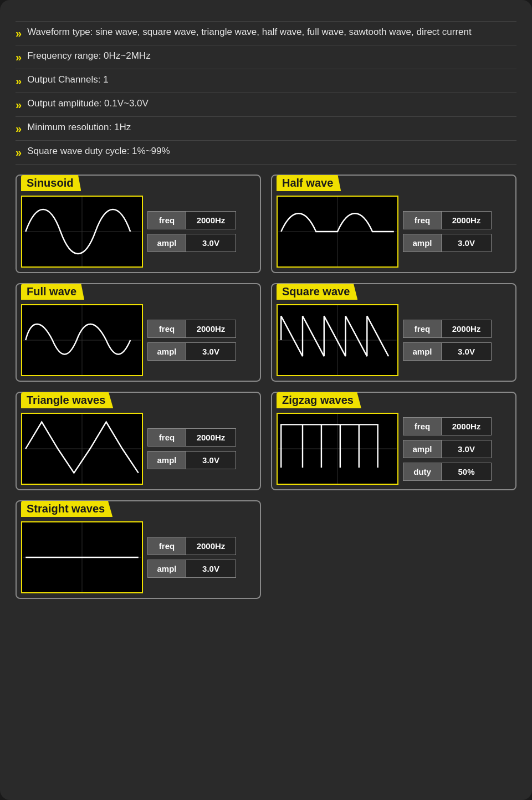 This screenshot has width=532, height=800. What do you see at coordinates (467, 472) in the screenshot?
I see `duty-value: 50%` at bounding box center [467, 472].